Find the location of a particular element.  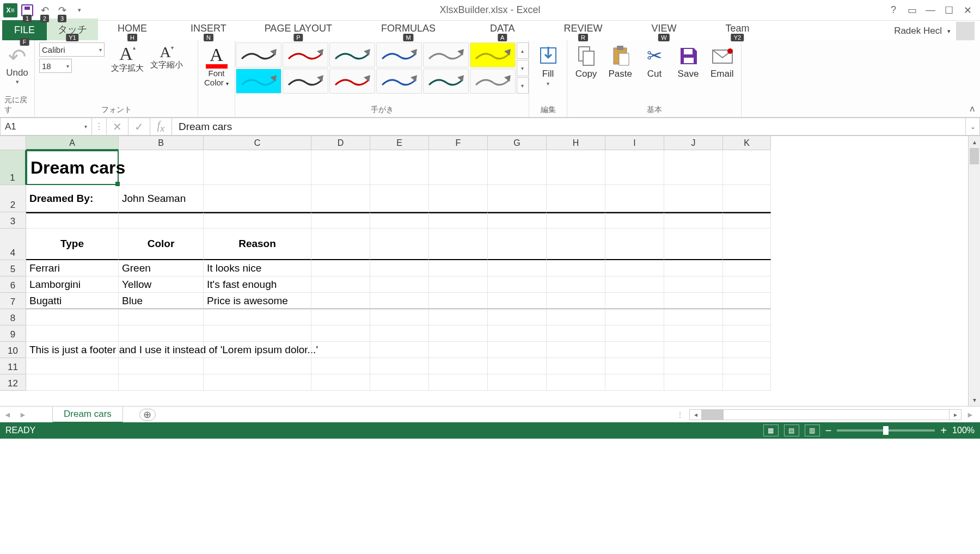

cell-I1 is located at coordinates (635, 168).